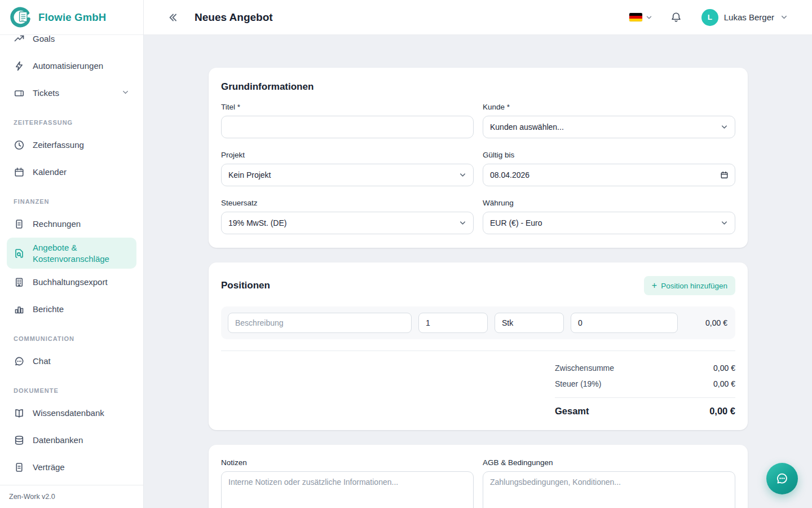 This screenshot has width=812, height=508. Describe the element at coordinates (676, 17) in the screenshot. I see `notifications-button` at that location.